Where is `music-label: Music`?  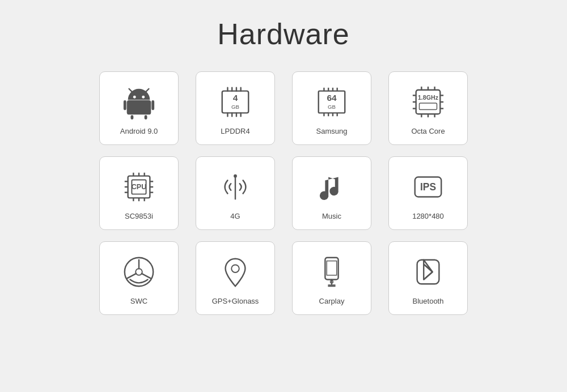 music-label: Music is located at coordinates (332, 216).